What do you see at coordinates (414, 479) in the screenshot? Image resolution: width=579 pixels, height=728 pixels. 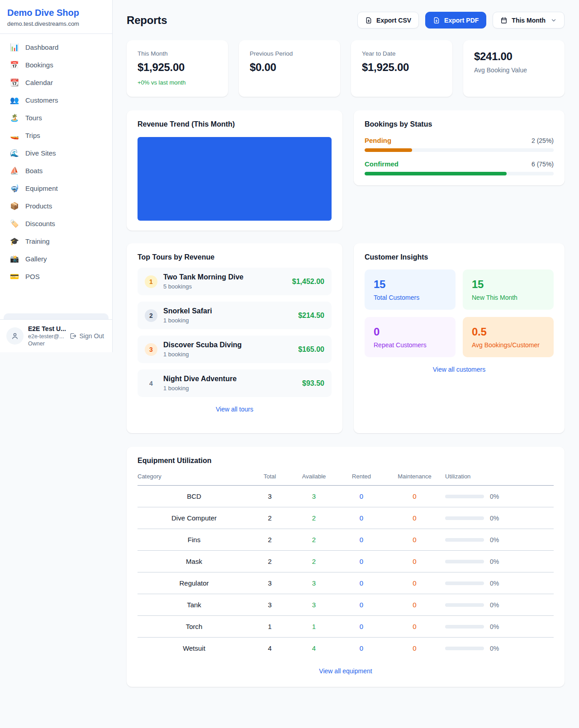 I see `column-header: Maintenance` at bounding box center [414, 479].